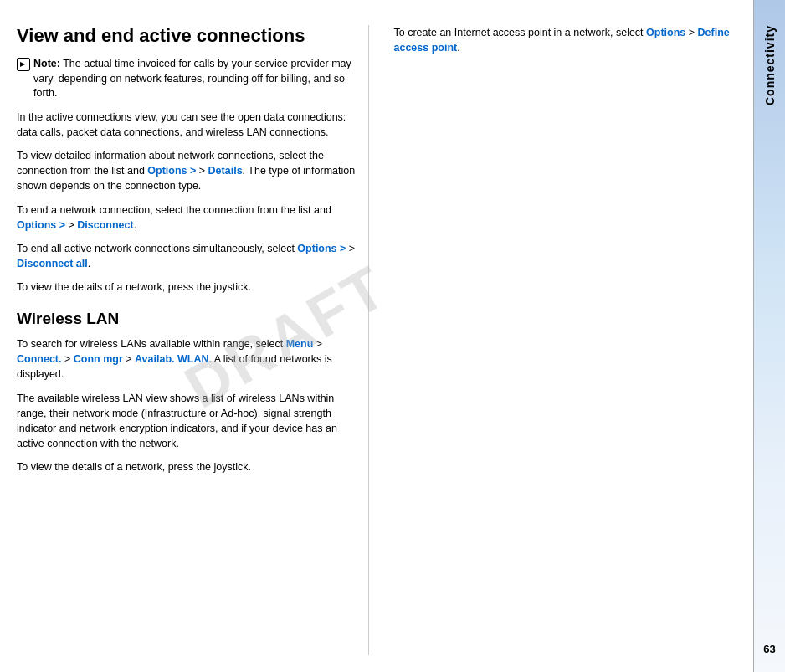 The width and height of the screenshot is (785, 672). What do you see at coordinates (566, 40) in the screenshot?
I see `para-create-access-point: To create an Internet access point in a …` at bounding box center [566, 40].